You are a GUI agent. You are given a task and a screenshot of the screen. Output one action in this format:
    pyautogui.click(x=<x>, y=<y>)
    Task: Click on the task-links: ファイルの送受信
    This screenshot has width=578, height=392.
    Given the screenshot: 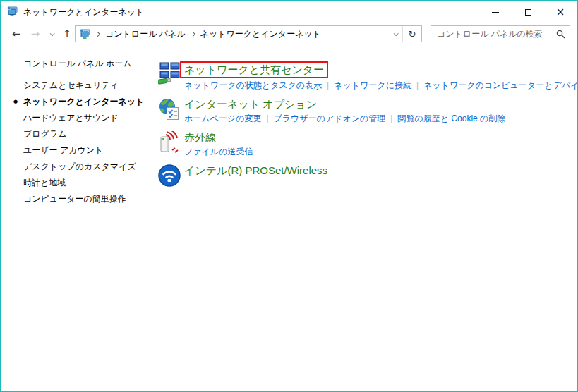 What is the action you would take?
    pyautogui.click(x=219, y=152)
    